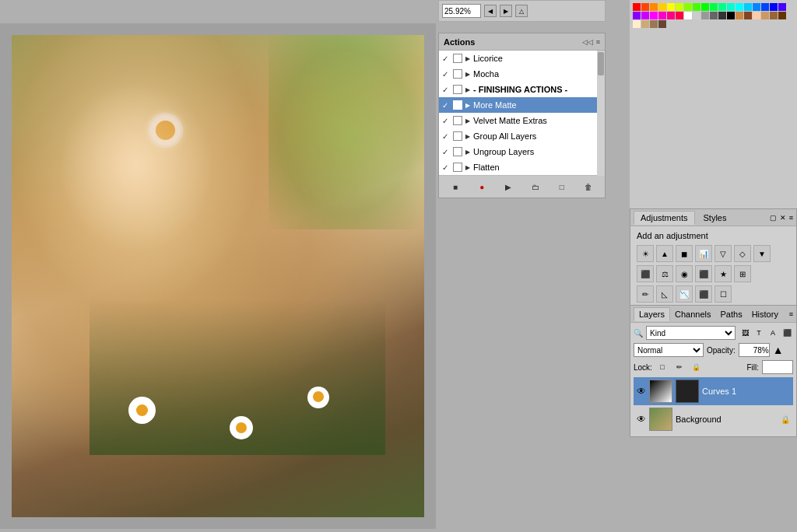 This screenshot has width=797, height=532. What do you see at coordinates (732, 314) in the screenshot?
I see `tab-paths: Paths` at bounding box center [732, 314].